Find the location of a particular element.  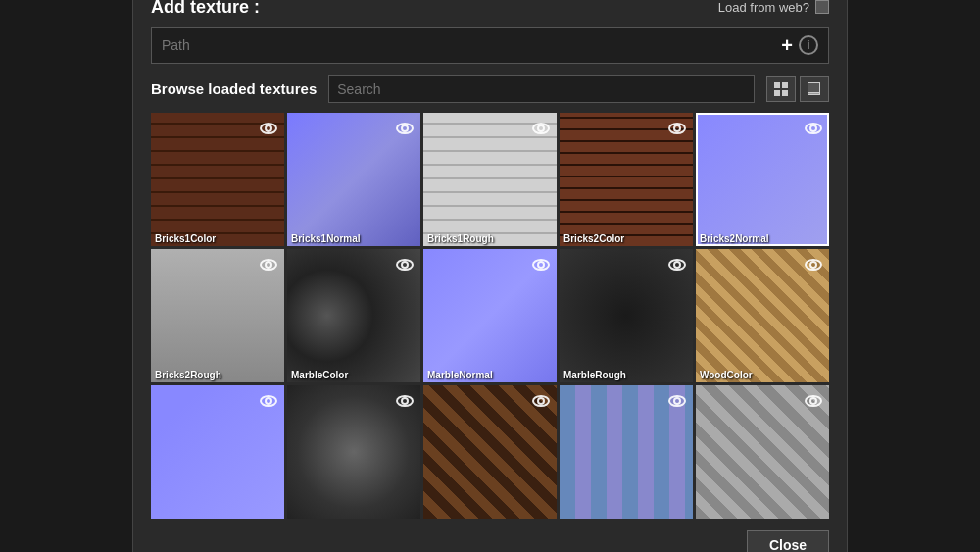

search-input is located at coordinates (423, 89).